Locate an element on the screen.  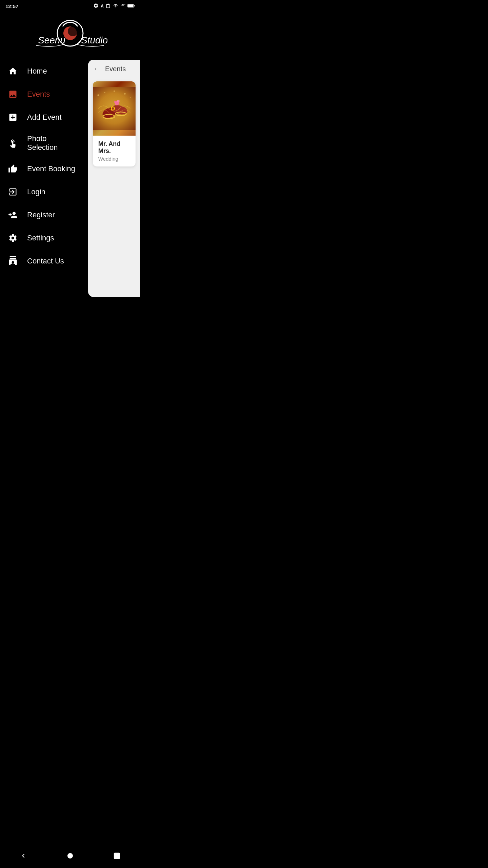
signal-icon is located at coordinates (123, 6).